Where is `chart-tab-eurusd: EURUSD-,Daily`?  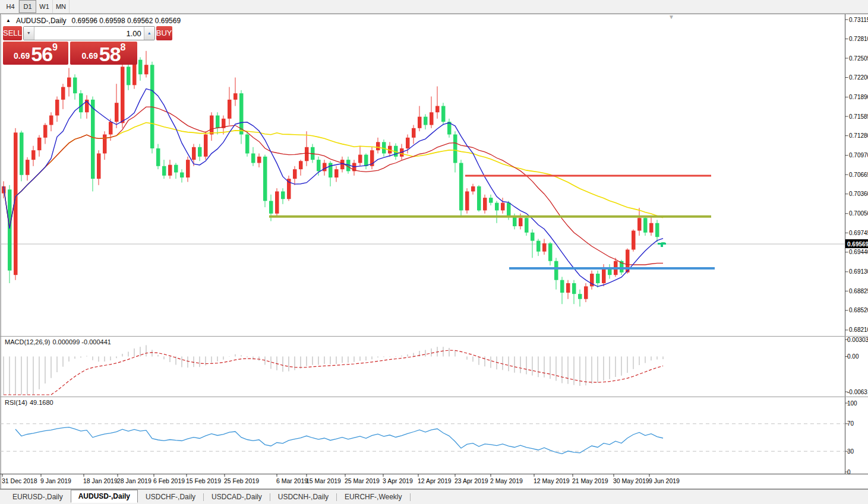 chart-tab-eurusd: EURUSD-,Daily is located at coordinates (38, 497).